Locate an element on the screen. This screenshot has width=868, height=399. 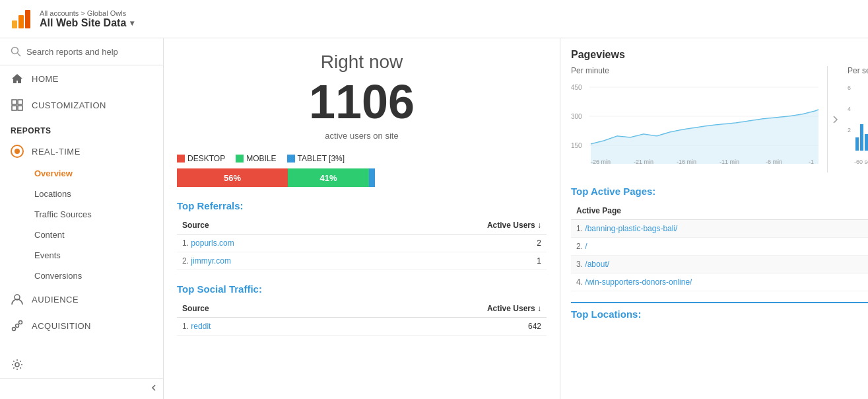
svg-text: -1 is located at coordinates (811, 162).